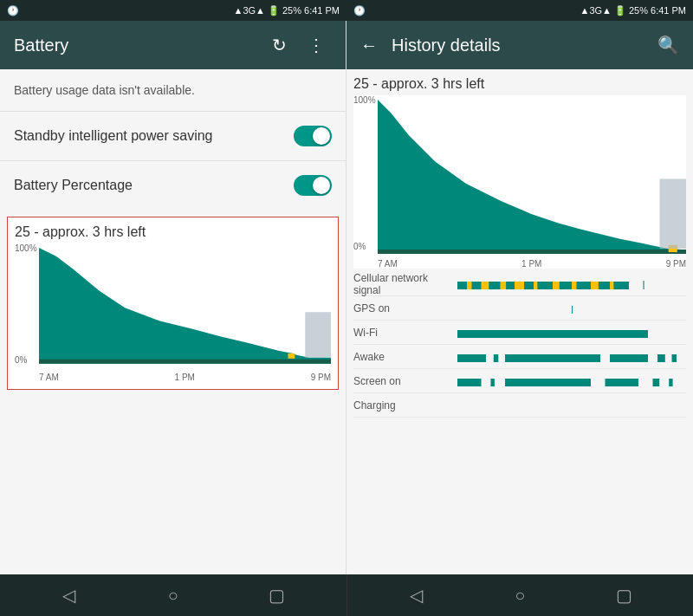 The image size is (693, 616). Describe the element at coordinates (13, 10) in the screenshot. I see `alarm-icon: 🕐` at that location.